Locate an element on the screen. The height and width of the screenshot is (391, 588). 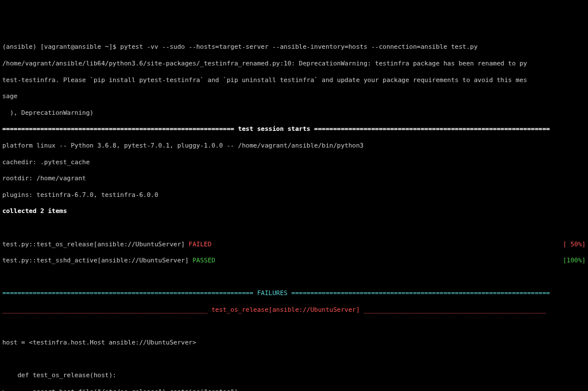
cachedir-line: cachedir: .pytest_cache is located at coordinates (294, 162).